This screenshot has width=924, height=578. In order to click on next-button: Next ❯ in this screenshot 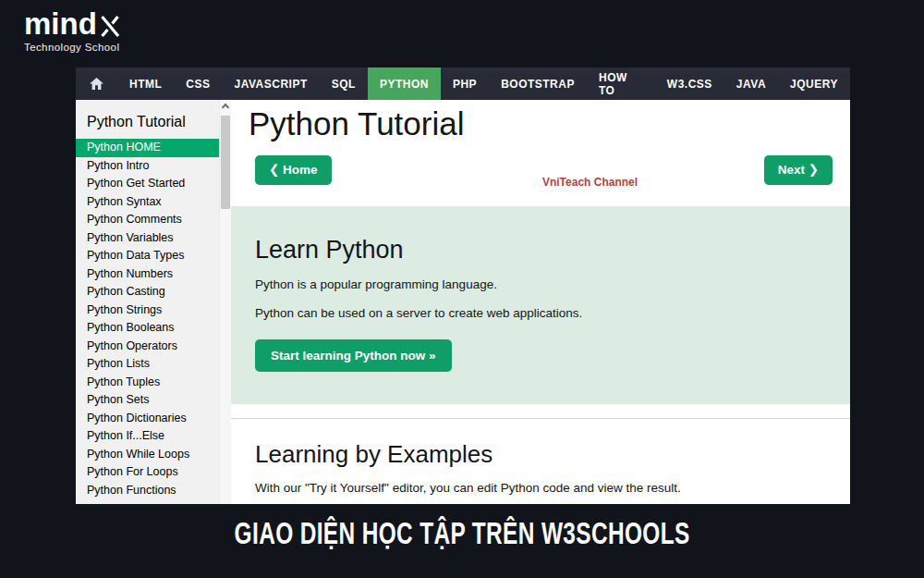, I will do `click(798, 170)`.